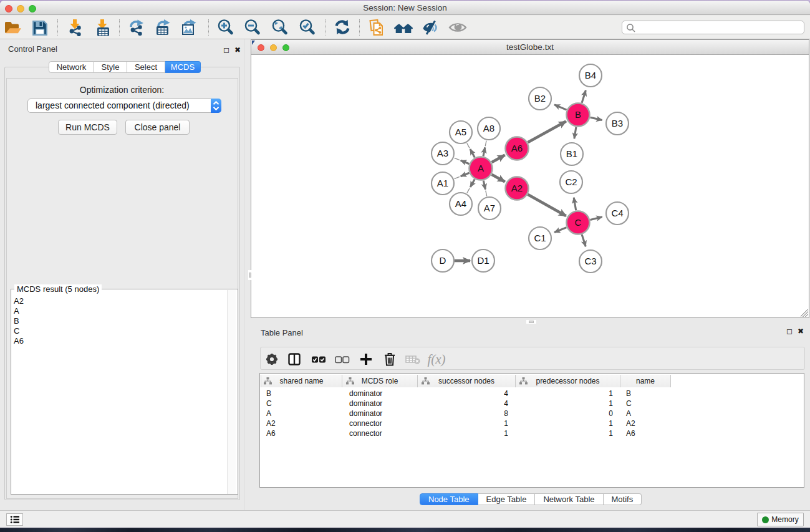 This screenshot has height=532, width=810. I want to click on svg-text: A1, so click(443, 183).